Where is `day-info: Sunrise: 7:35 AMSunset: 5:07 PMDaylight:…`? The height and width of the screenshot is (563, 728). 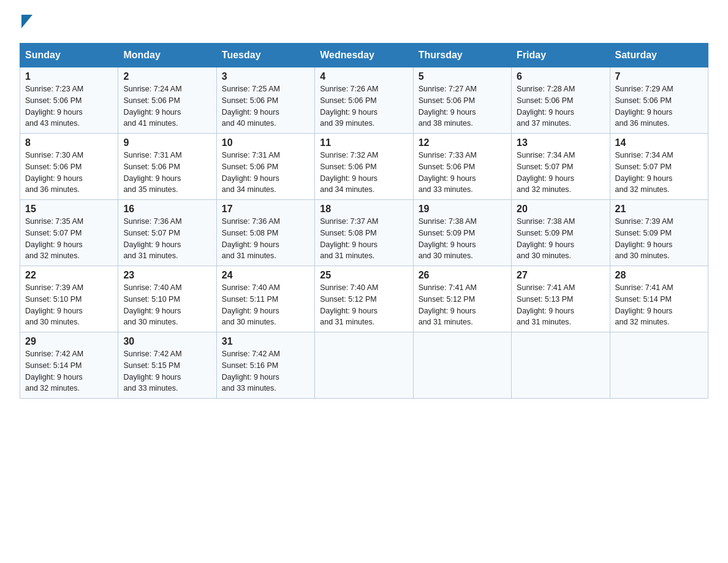
day-info: Sunrise: 7:35 AMSunset: 5:07 PMDaylight:… is located at coordinates (54, 239).